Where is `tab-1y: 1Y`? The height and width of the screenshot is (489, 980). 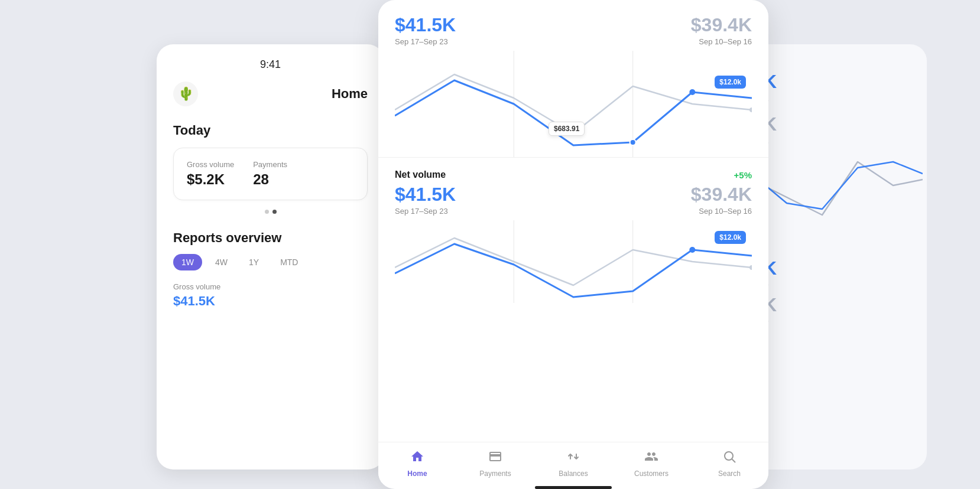 tab-1y: 1Y is located at coordinates (254, 262).